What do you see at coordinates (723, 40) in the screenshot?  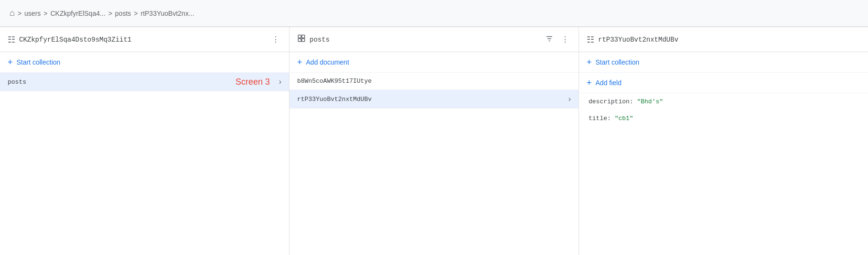 I see `panel-3-header: ☷ rtP33YuoBvt2nxtMdUBv` at bounding box center [723, 40].